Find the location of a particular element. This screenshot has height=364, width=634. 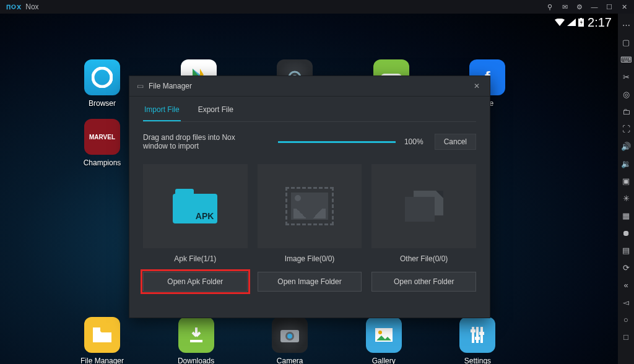

more-icon: ⋯ is located at coordinates (626, 25).